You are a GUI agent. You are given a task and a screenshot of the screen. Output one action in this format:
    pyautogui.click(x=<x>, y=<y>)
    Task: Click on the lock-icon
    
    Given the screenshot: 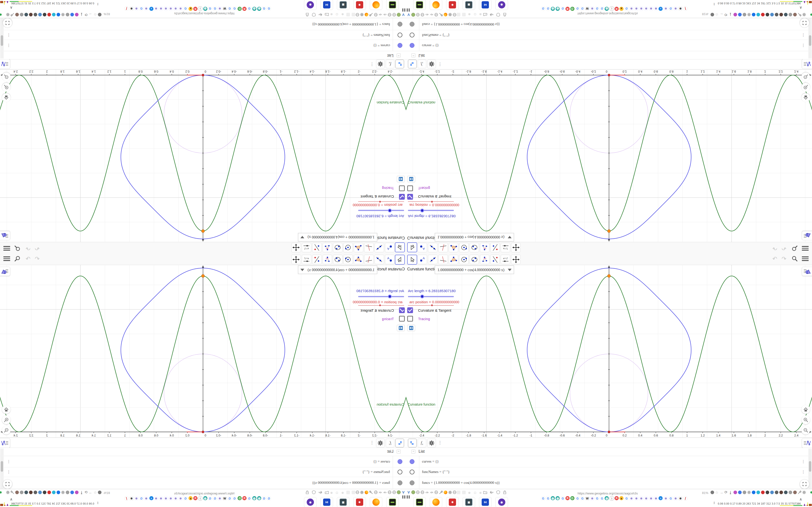 What is the action you would take?
    pyautogui.click(x=505, y=15)
    